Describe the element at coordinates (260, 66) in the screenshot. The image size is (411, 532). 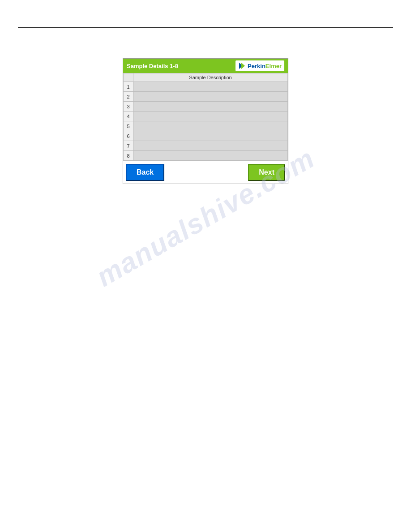
I see `perkinelmer-logo: PerkinElmer` at that location.